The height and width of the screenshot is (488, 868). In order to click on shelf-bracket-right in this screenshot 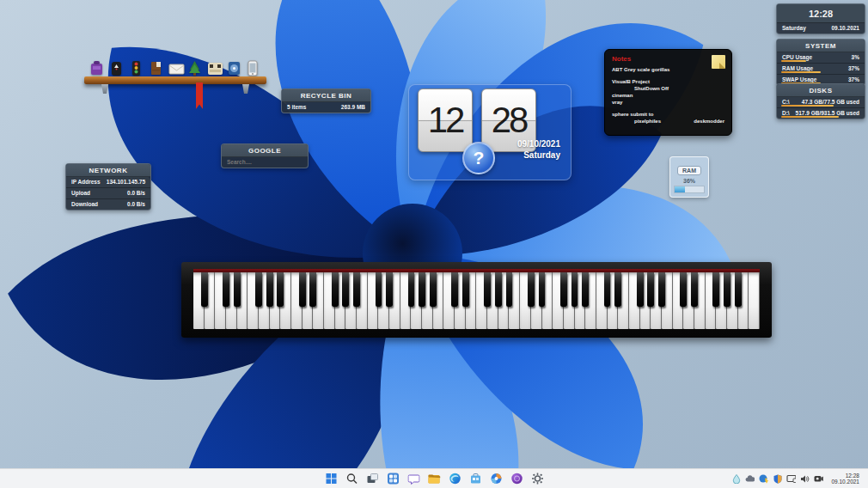, I will do `click(246, 89)`.